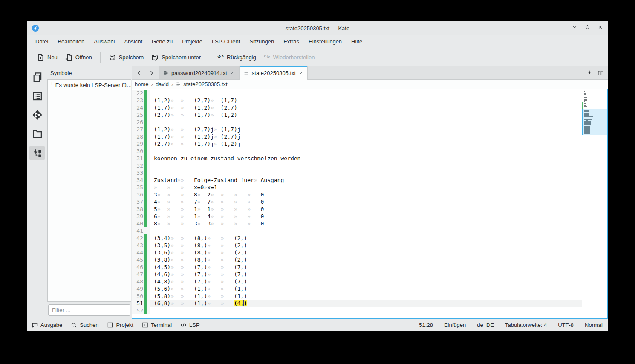 The width and height of the screenshot is (635, 364). Describe the element at coordinates (181, 57) in the screenshot. I see `toolbar-button-label: Speichern unter` at that location.